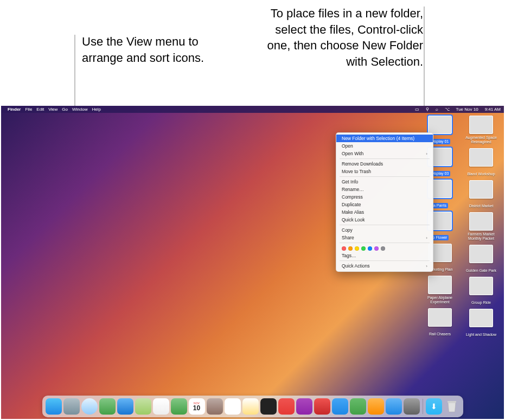  Describe the element at coordinates (348, 238) in the screenshot. I see `context-menu-item-label: Share` at that location.